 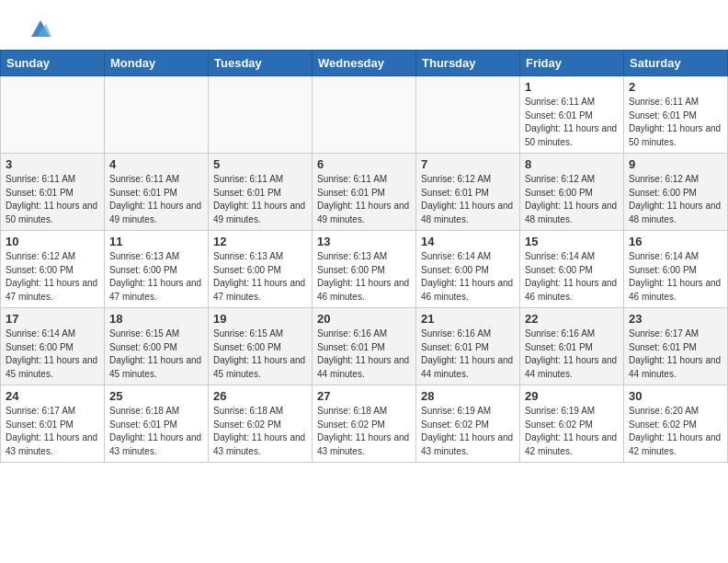 I want to click on calendar-cell: 13Sunrise: 6:13 AMSunset: 6:00 PMDayligh…, so click(x=364, y=270).